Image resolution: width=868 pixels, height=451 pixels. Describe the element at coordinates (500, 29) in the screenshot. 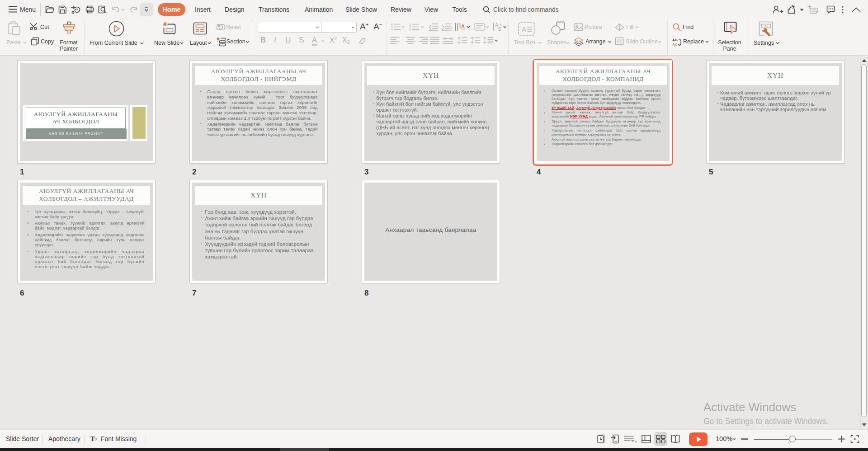

I see `svg-text: B` at that location.